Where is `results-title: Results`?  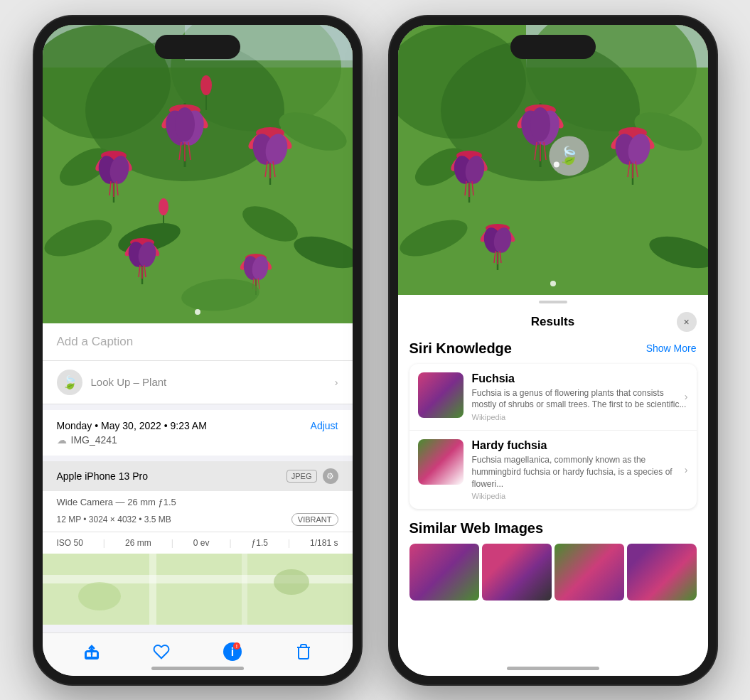 results-title: Results is located at coordinates (553, 322).